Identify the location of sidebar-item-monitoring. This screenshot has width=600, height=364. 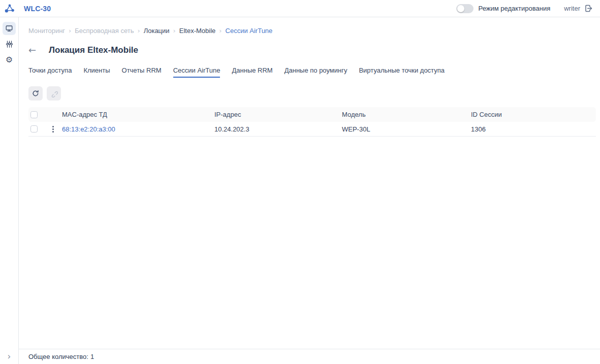
(9, 28).